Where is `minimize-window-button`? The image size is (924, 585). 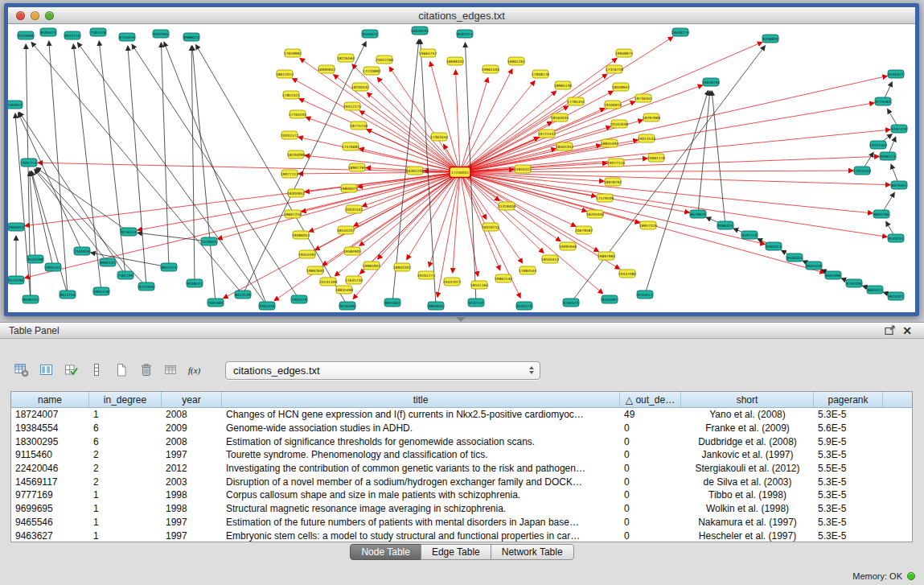 minimize-window-button is located at coordinates (35, 16).